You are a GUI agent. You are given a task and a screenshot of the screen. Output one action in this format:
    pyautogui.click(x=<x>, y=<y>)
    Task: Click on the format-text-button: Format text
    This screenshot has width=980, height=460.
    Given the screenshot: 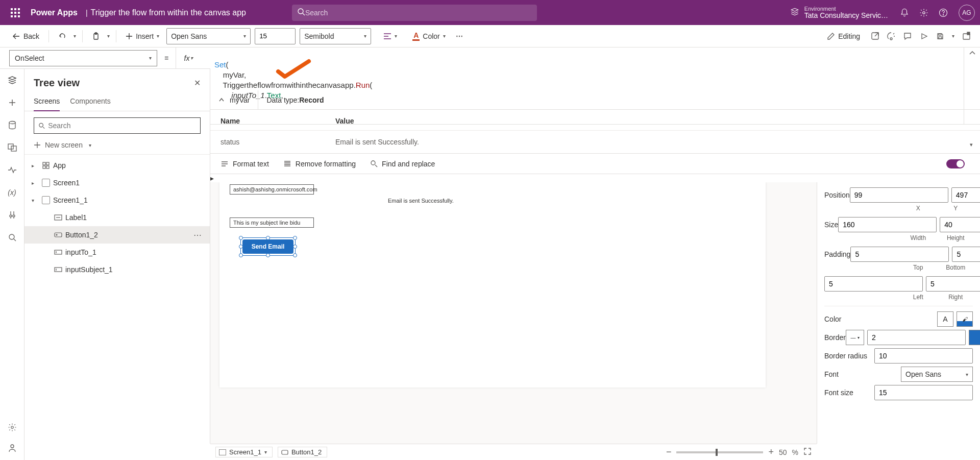 What is the action you would take?
    pyautogui.click(x=245, y=164)
    